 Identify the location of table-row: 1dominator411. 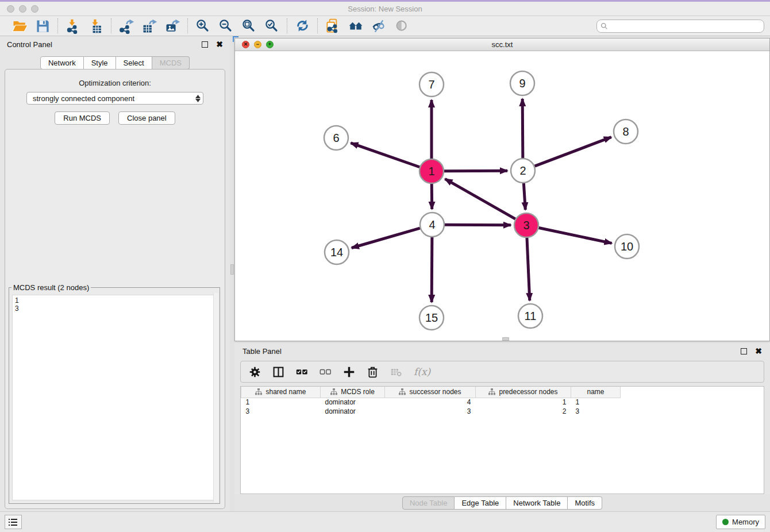
(431, 402).